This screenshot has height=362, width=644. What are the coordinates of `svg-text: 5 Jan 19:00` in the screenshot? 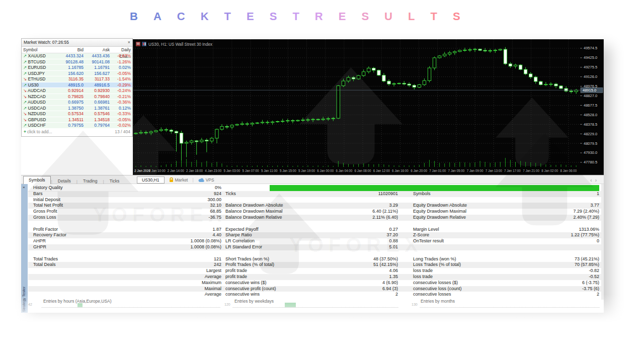 It's located at (307, 171).